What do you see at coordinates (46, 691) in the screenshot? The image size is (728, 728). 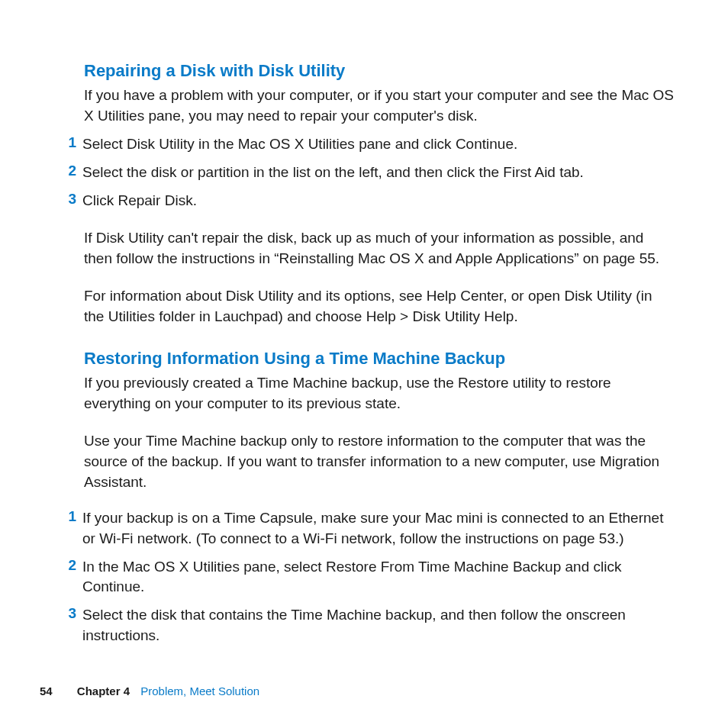 I see `page-number: 54` at bounding box center [46, 691].